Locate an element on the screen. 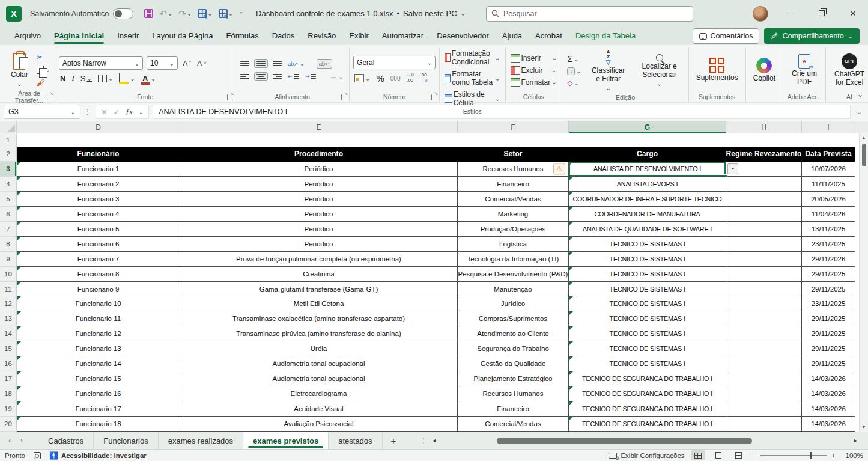  cell-F9: Tecnologia da Informação (TI) is located at coordinates (513, 260).